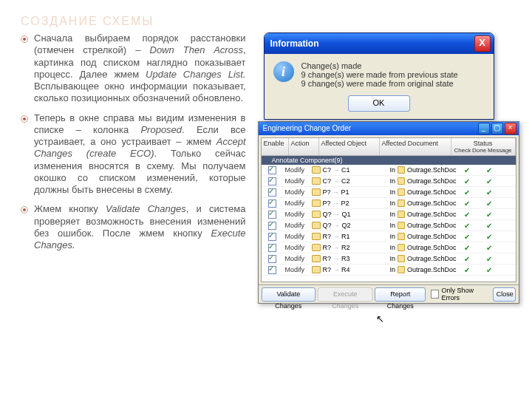 This screenshot has width=532, height=399. I want to click on info-dialog-titlebar: Information X, so click(379, 44).